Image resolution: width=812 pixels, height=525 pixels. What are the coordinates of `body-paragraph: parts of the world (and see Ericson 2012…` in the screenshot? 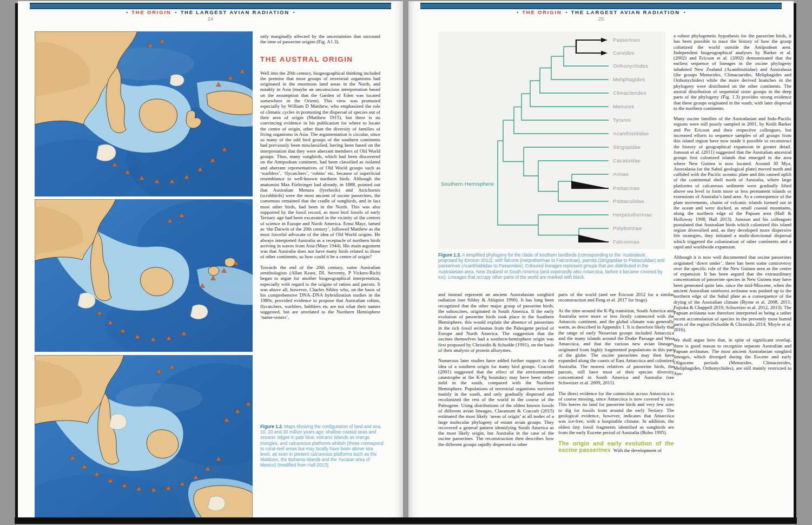 It's located at (616, 298).